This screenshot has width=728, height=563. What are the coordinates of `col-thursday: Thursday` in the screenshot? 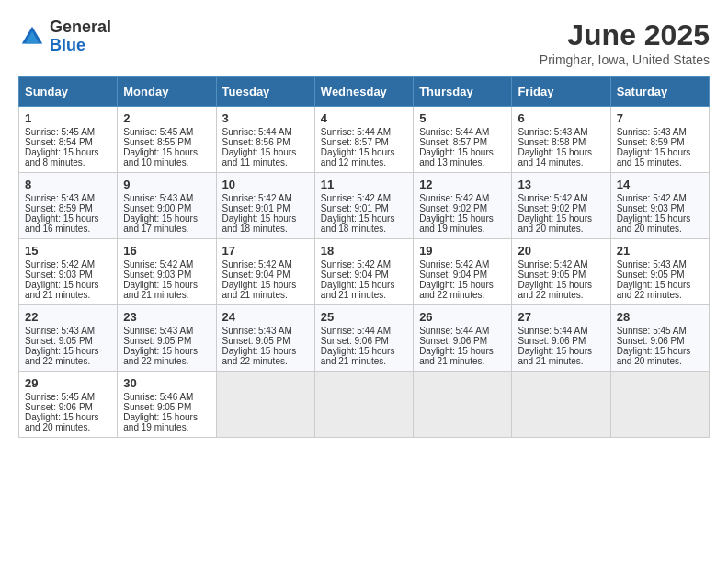 It's located at (463, 92).